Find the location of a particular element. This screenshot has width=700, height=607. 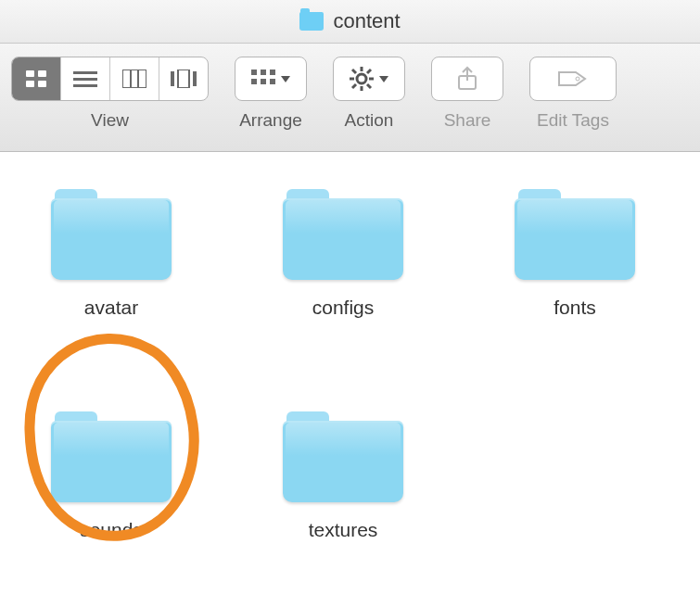

edit-tags-button is located at coordinates (573, 79).